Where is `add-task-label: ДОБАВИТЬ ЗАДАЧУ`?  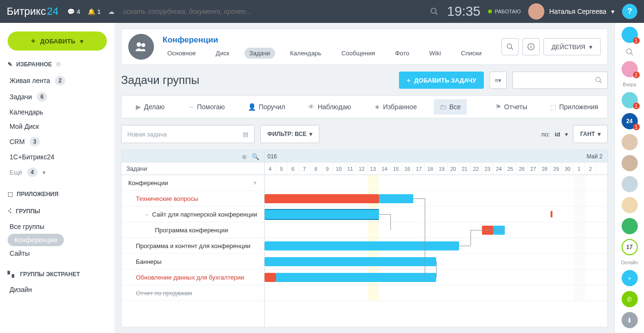 add-task-label: ДОБАВИТЬ ЗАДАЧУ is located at coordinates (445, 80).